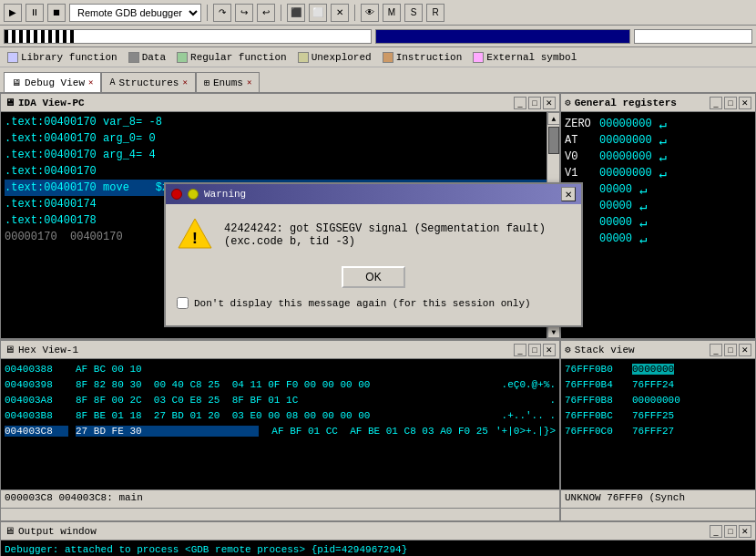 The width and height of the screenshot is (756, 556). What do you see at coordinates (397, 232) in the screenshot?
I see `dialog-message: 42424242: got SIGSEGV signal (Segmentati…` at bounding box center [397, 232].